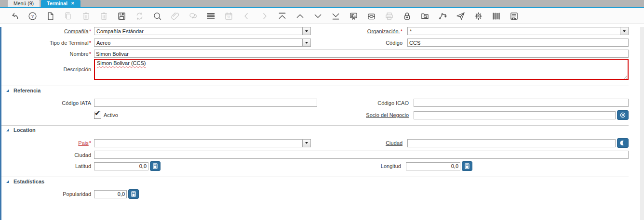 This screenshot has height=220, width=644. I want to click on pais-label: Pais*, so click(48, 143).